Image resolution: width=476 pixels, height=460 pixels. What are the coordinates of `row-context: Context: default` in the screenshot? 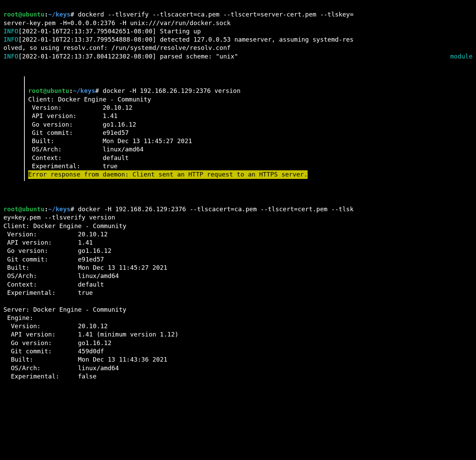 It's located at (78, 158).